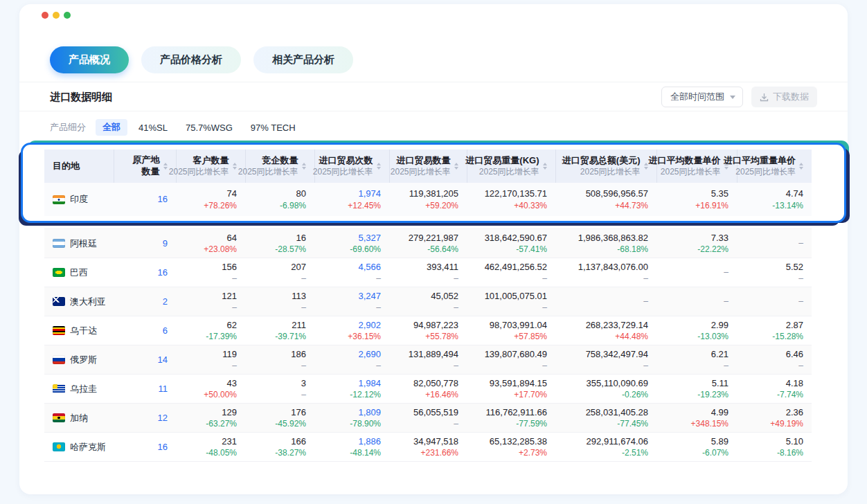 This screenshot has height=504, width=867. What do you see at coordinates (606, 166) in the screenshot?
I see `column-header-7: 进口贸易总额(美元)2025同比增长率` at bounding box center [606, 166].